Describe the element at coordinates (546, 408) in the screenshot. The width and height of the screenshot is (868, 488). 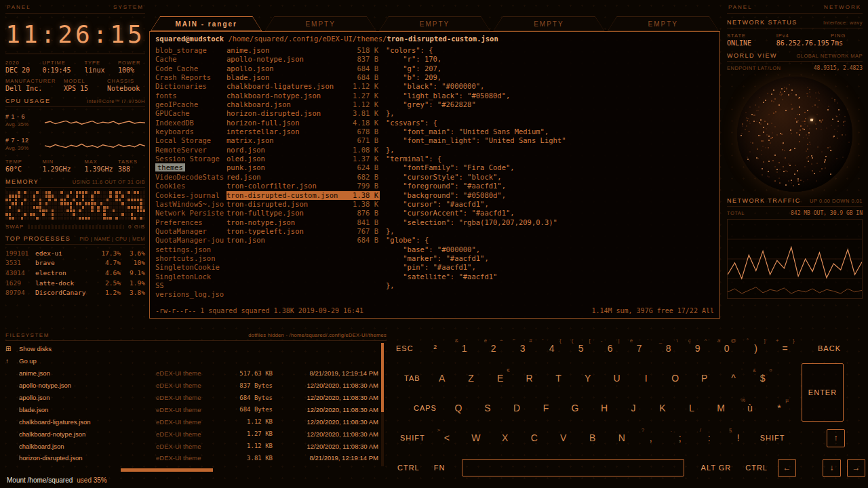
I see `key-f: F` at that location.